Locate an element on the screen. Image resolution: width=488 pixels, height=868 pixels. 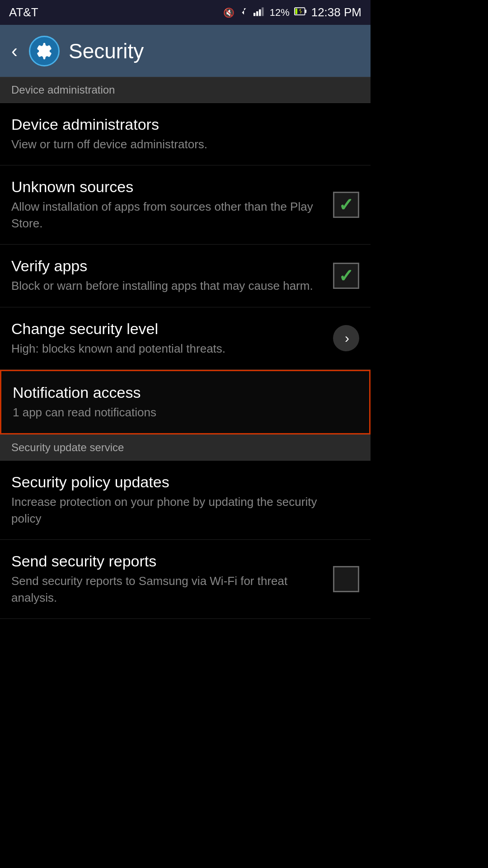
setting-title: Change security level is located at coordinates (168, 329).